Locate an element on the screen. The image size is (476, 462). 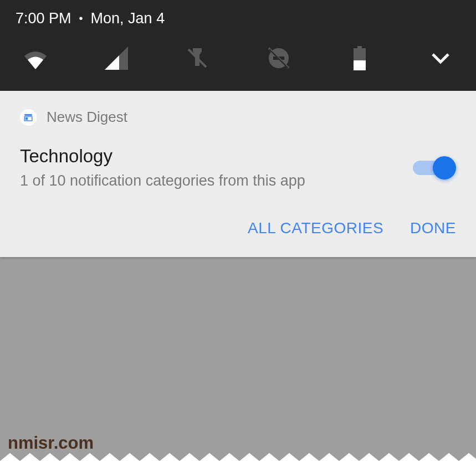
toggle-thumb is located at coordinates (444, 168).